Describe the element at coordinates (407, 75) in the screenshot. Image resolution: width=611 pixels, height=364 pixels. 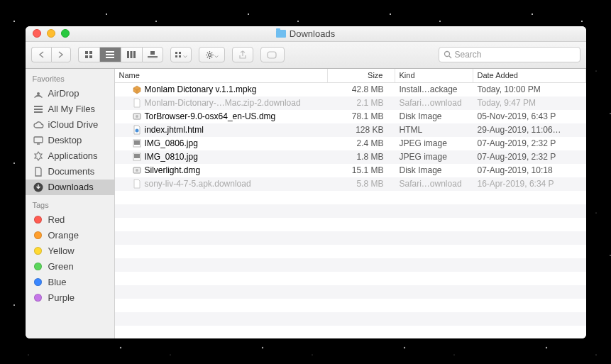
I see `column-kind-label: Kind` at that location.